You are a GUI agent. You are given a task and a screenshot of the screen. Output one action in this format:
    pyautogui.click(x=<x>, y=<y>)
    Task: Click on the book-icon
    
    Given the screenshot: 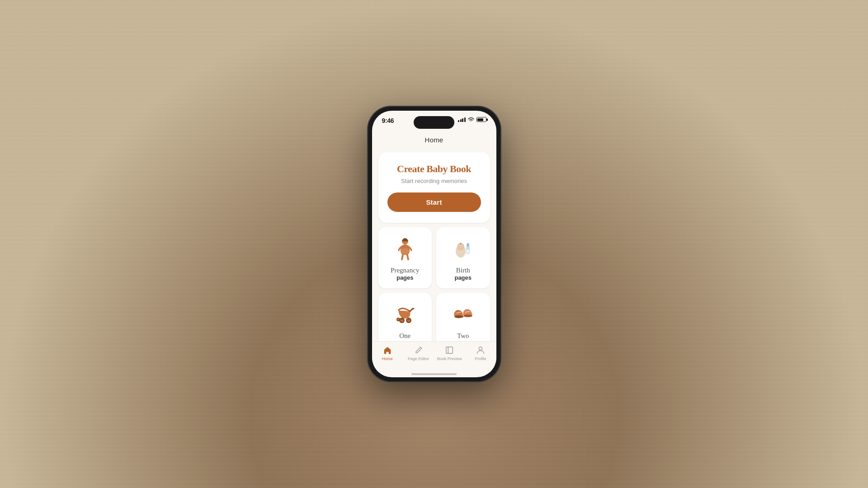 What is the action you would take?
    pyautogui.click(x=449, y=350)
    